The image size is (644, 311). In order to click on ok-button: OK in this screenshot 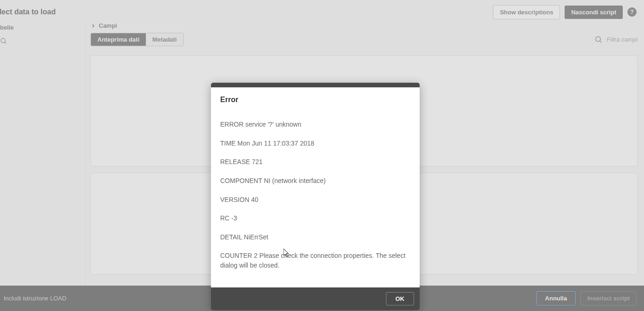, I will do `click(400, 299)`.